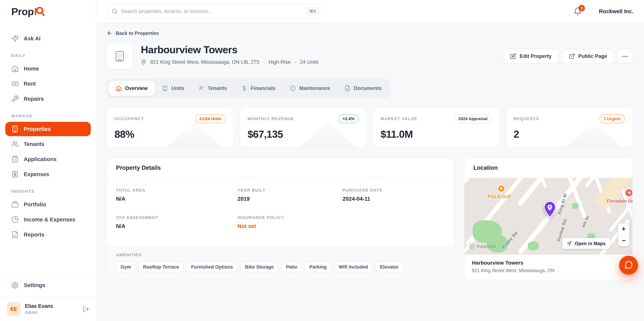 Image resolution: width=644 pixels, height=321 pixels. What do you see at coordinates (36, 174) in the screenshot?
I see `sidebar-item-label: Expenses` at bounding box center [36, 174].